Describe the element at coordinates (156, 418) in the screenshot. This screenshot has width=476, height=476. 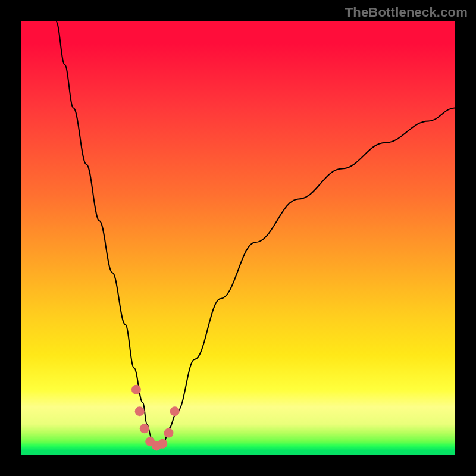
I see `curve-valley-markers` at that location.